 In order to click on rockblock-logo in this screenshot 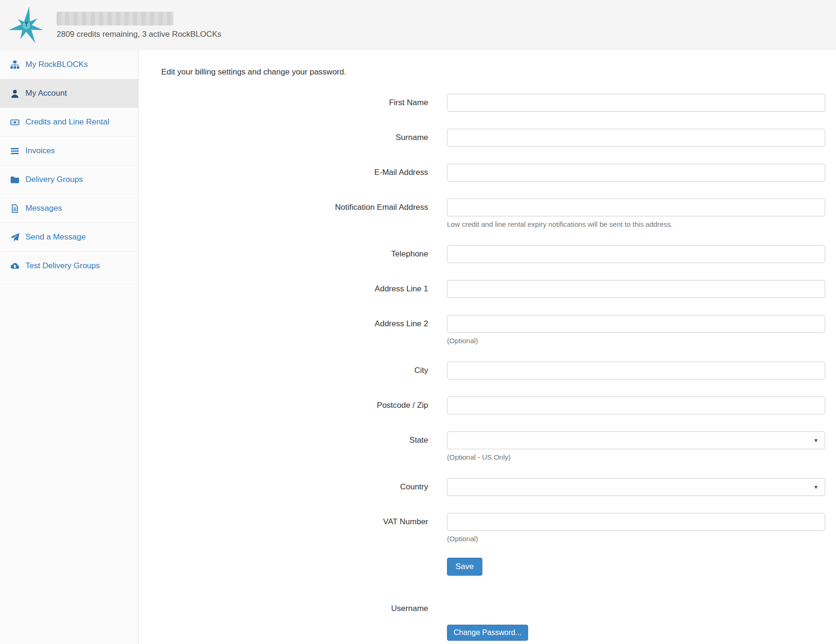, I will do `click(26, 25)`.